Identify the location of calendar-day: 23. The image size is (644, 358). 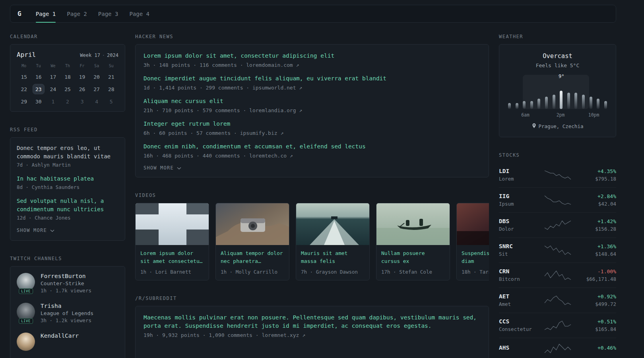
(39, 89).